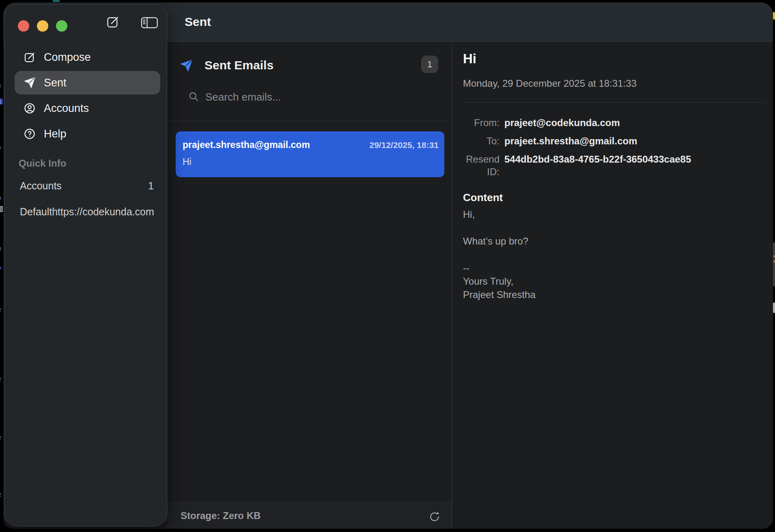  Describe the element at coordinates (1, 148) in the screenshot. I see `background-window-fragment: e` at that location.